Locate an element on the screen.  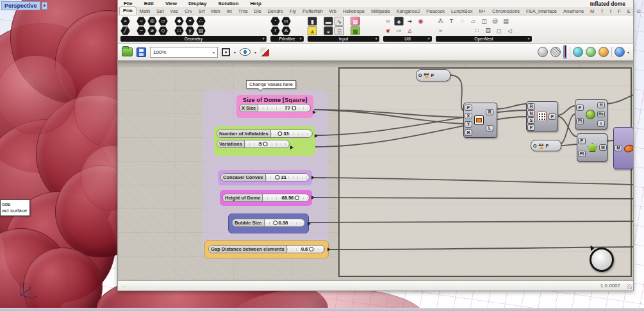
tab-anemone: Anemone is located at coordinates (574, 12).